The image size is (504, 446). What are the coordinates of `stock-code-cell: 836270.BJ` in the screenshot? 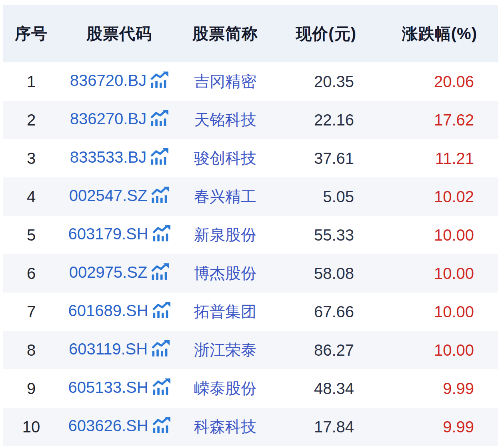 It's located at (119, 120).